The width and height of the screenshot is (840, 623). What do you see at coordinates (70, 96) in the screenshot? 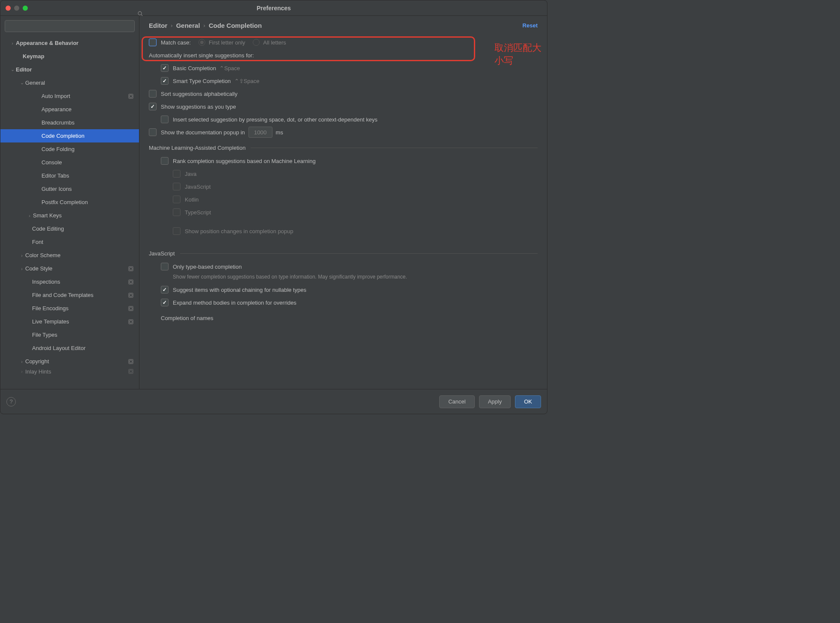
I see `sidebar-item-auto-import: Auto Import` at bounding box center [70, 96].